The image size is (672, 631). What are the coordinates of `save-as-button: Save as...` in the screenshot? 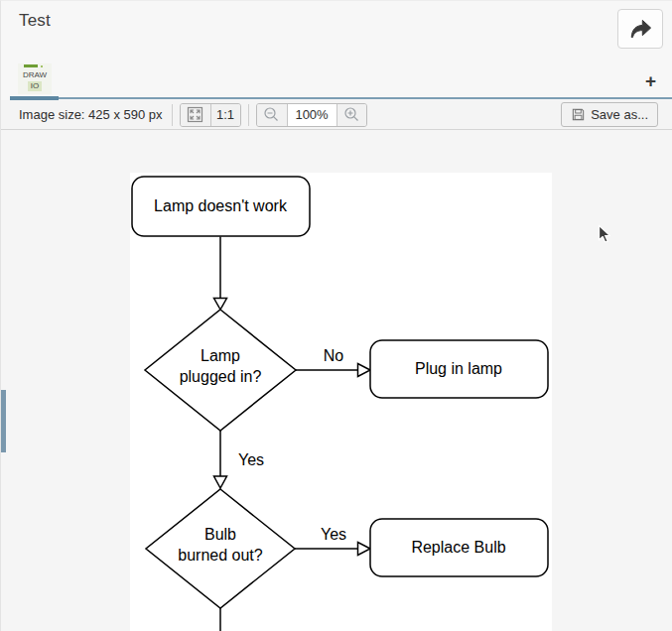 It's located at (609, 115).